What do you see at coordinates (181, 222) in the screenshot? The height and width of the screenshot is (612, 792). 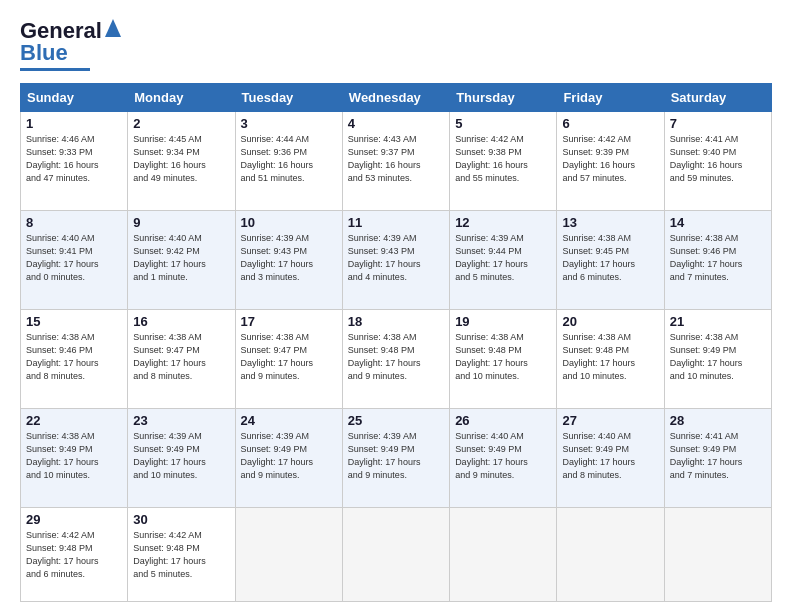 I see `day-number: 9` at bounding box center [181, 222].